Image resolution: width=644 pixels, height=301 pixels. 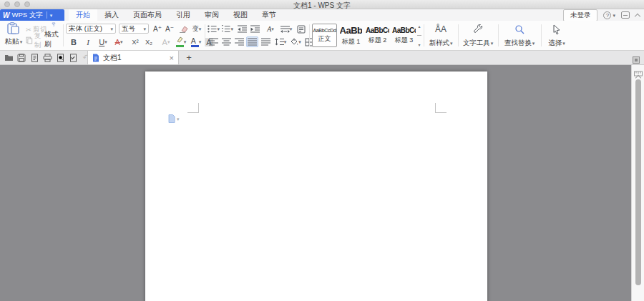 I want to click on italic-button: I, so click(x=88, y=41).